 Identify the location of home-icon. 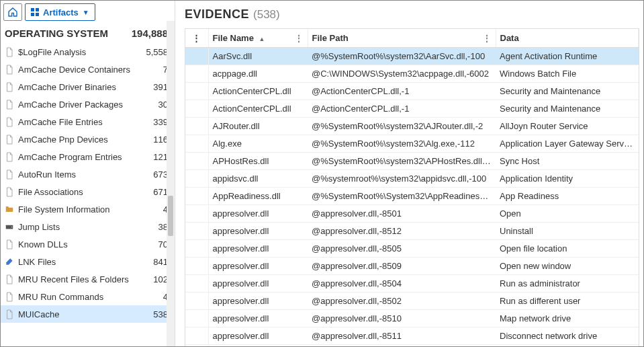
(13, 12).